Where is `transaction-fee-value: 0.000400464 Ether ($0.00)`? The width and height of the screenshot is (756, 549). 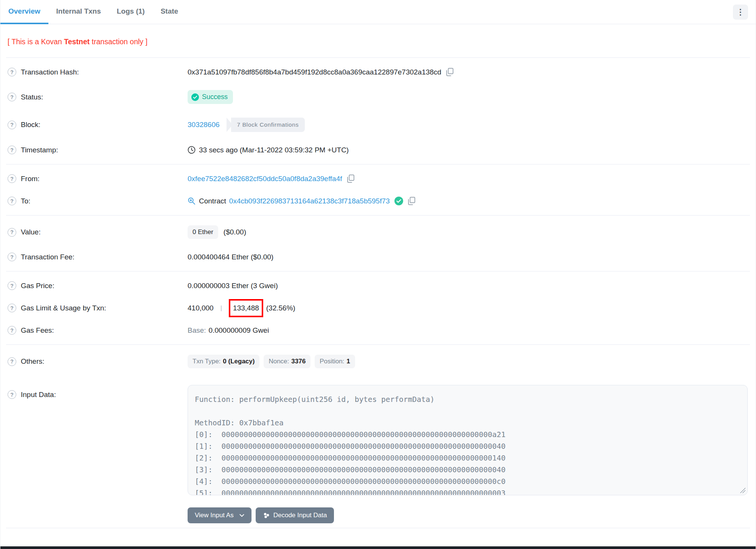 transaction-fee-value: 0.000400464 Ether ($0.00) is located at coordinates (231, 257).